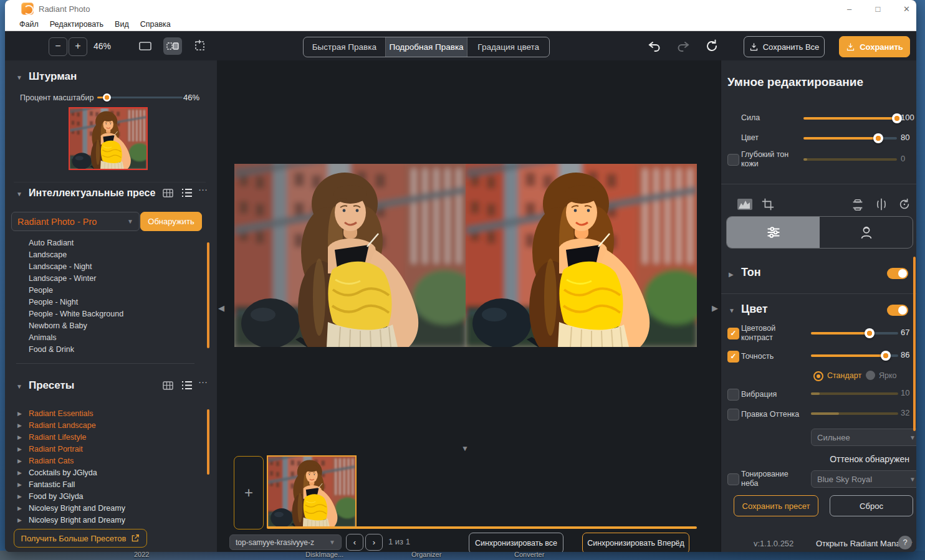 Image resolution: width=925 pixels, height=560 pixels. I want to click on reset-button: Сброс, so click(871, 506).